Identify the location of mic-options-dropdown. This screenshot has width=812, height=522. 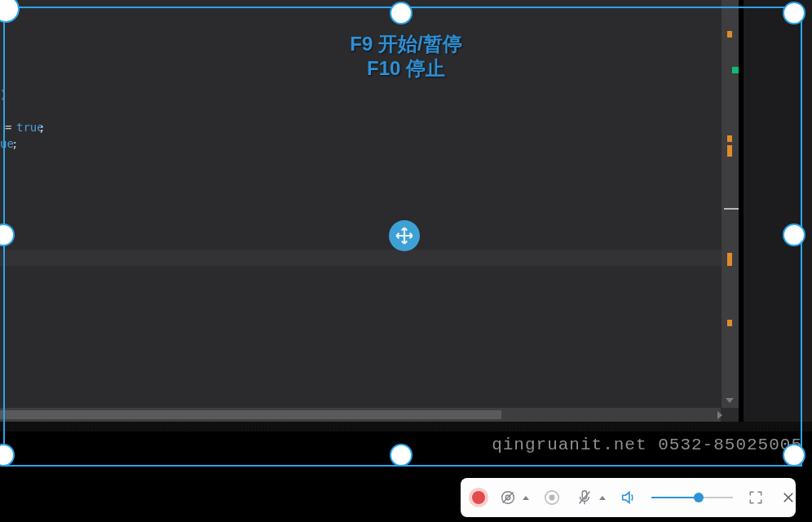
(602, 498).